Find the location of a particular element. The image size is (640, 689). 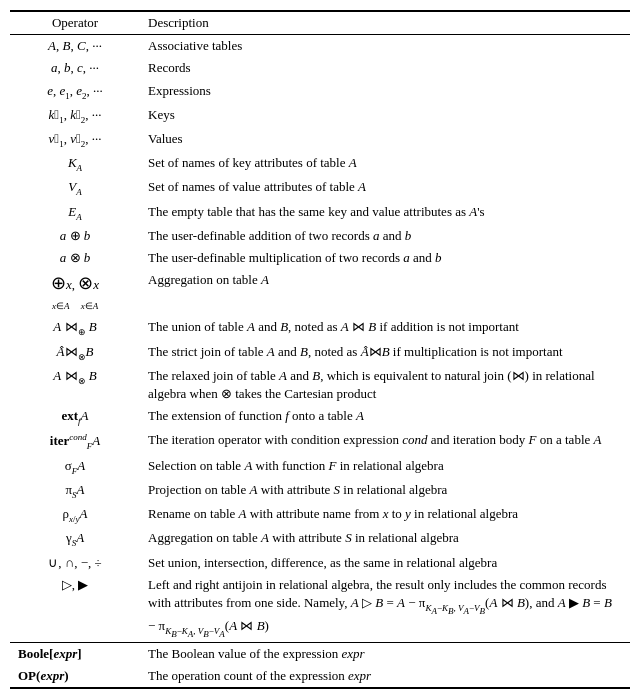

table-row: OP(expr)The operation count of the expre… is located at coordinates (320, 676).